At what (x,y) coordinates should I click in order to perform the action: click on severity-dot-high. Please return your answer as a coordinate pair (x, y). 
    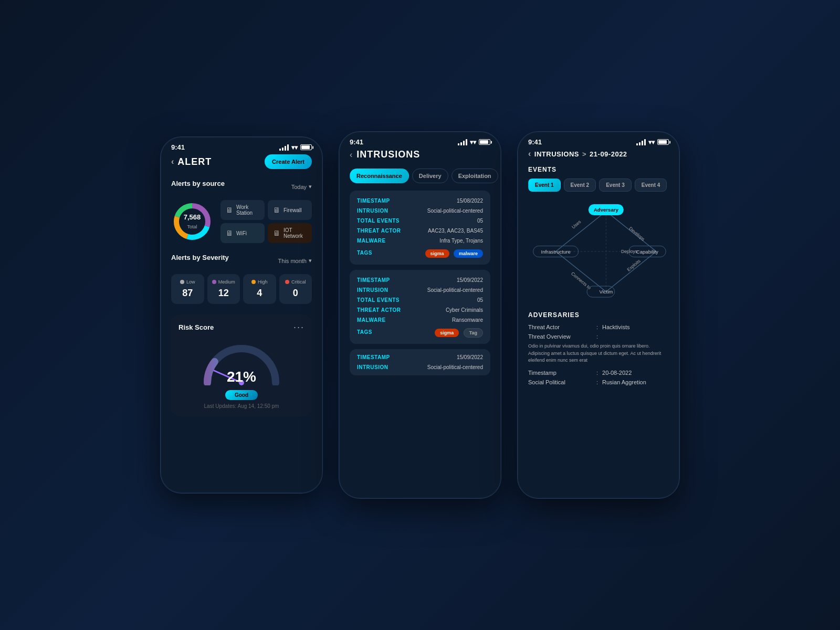
    Looking at the image, I should click on (254, 282).